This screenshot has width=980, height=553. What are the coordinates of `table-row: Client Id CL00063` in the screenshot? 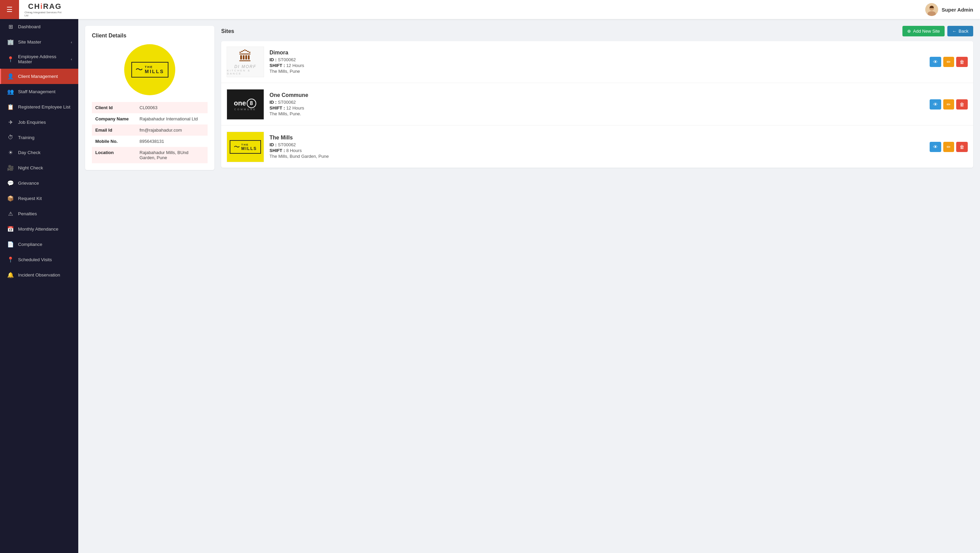 It's located at (150, 108).